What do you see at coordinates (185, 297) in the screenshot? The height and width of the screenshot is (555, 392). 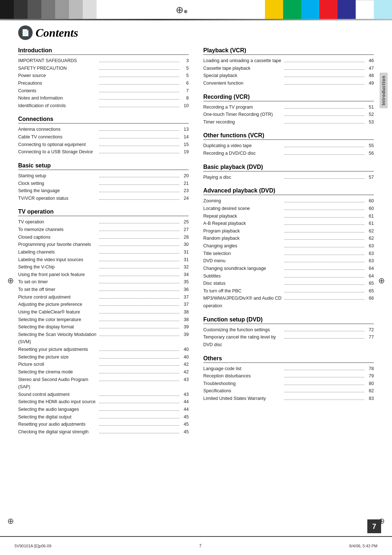 I see `toc-page-number: 37` at bounding box center [185, 297].